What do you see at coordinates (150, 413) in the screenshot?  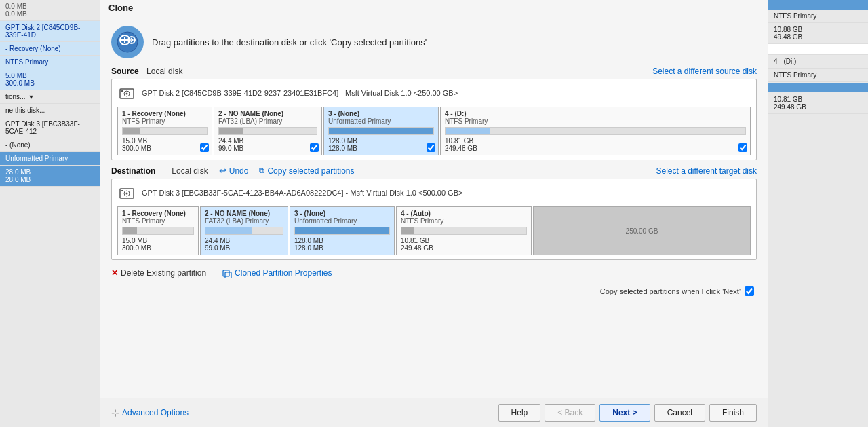 I see `footer-left: ⊹ Advanced Options` at bounding box center [150, 413].